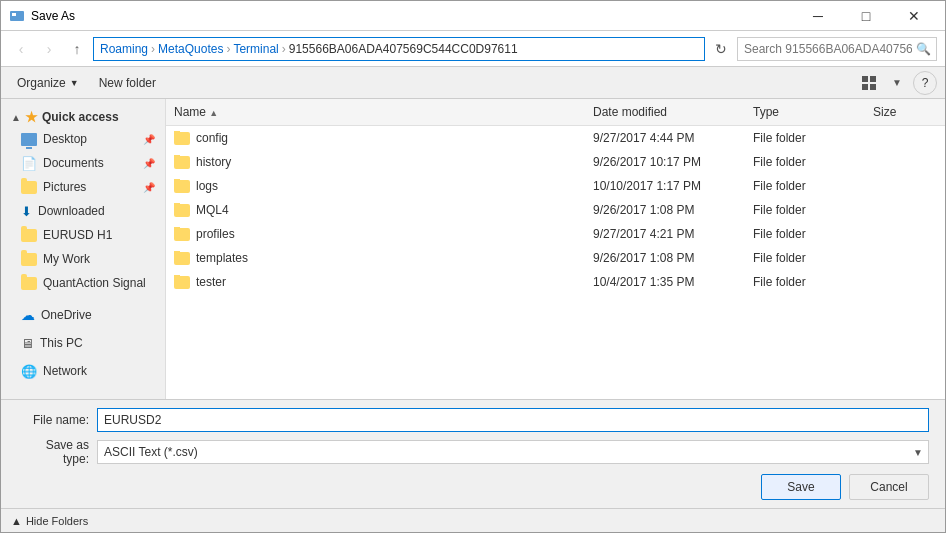 The image size is (946, 533). What do you see at coordinates (905, 112) in the screenshot?
I see `header-size: Size` at bounding box center [905, 112].